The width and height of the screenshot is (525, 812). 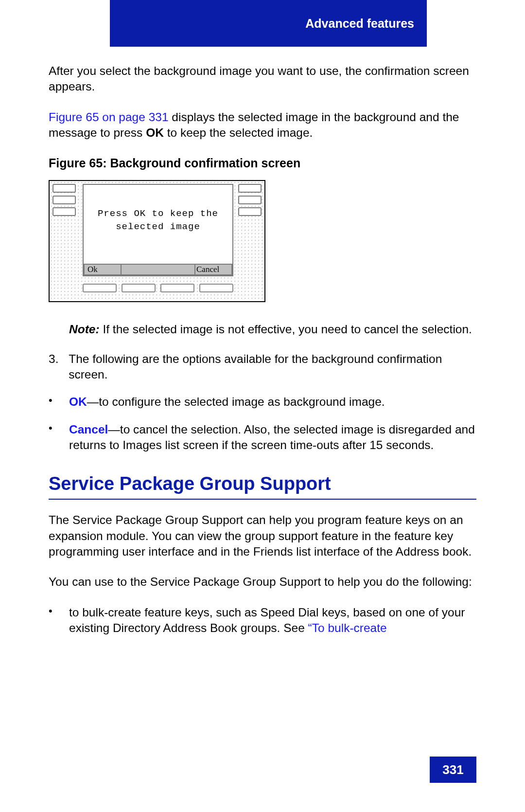 What do you see at coordinates (262, 438) in the screenshot?
I see `option-cancel: • Cancel—to cancel the selection. Also, …` at bounding box center [262, 438].